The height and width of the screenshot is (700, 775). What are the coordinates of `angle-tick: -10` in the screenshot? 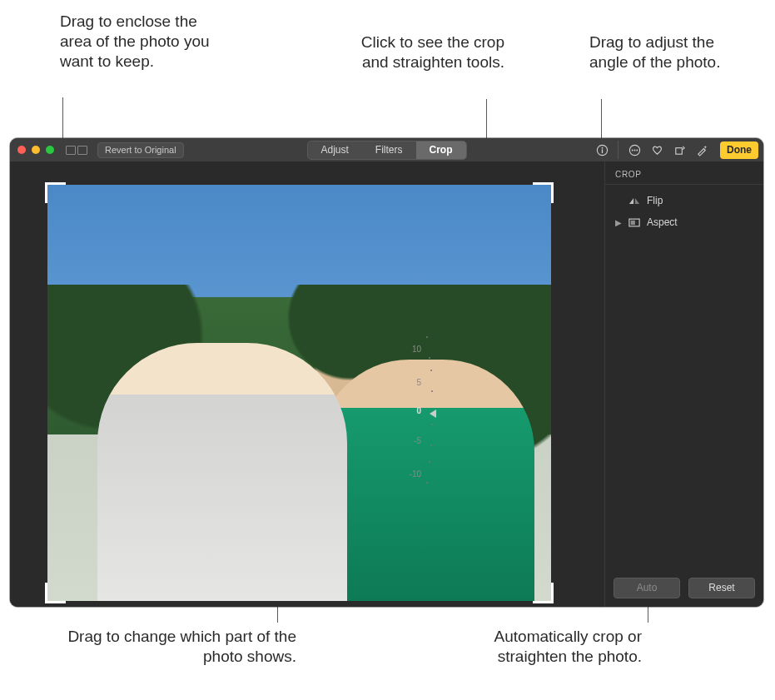 It's located at (415, 474).